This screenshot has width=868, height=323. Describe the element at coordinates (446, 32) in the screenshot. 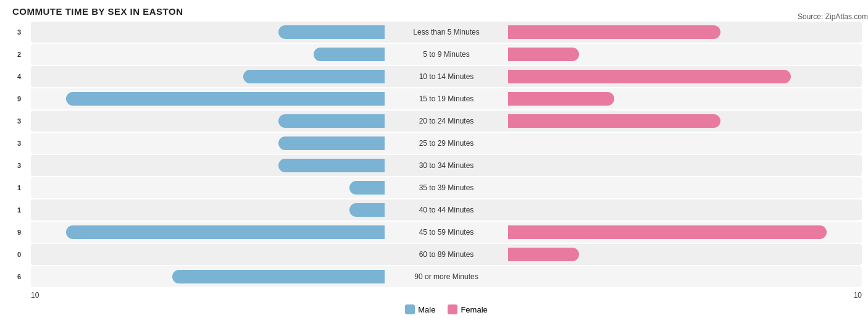

I see `row-label: Less than 5 Minutes` at that location.